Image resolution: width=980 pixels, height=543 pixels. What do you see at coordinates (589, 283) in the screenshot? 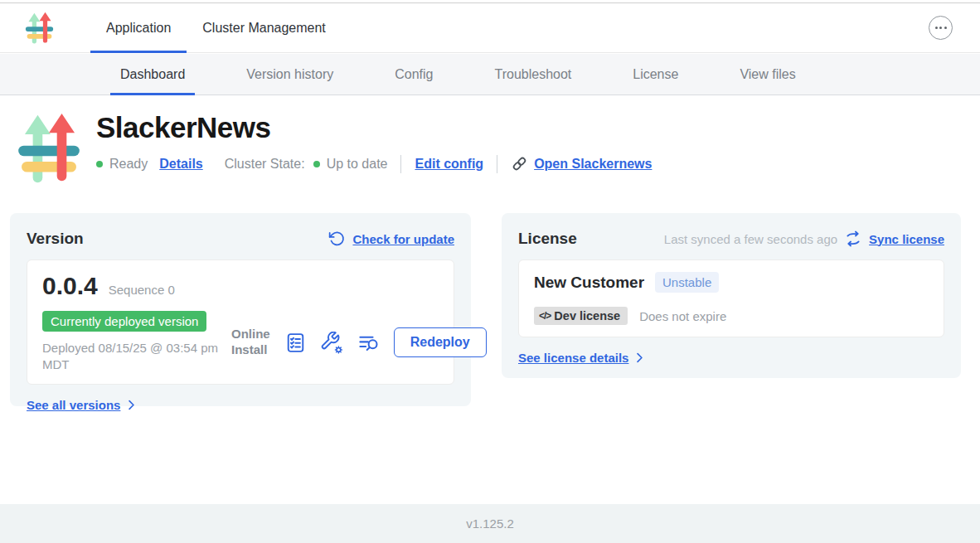
I see `customer-name: New Customer` at bounding box center [589, 283].